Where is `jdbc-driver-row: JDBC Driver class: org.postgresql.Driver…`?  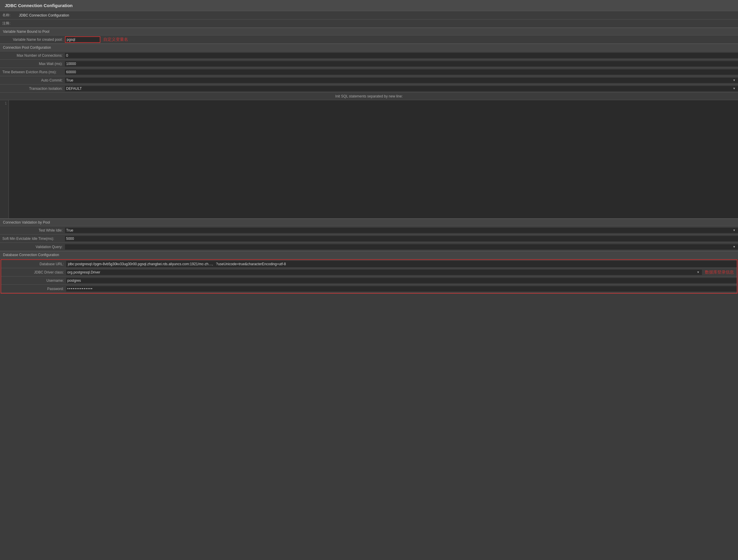 jdbc-driver-row: JDBC Driver class: org.postgresql.Driver… is located at coordinates (369, 272).